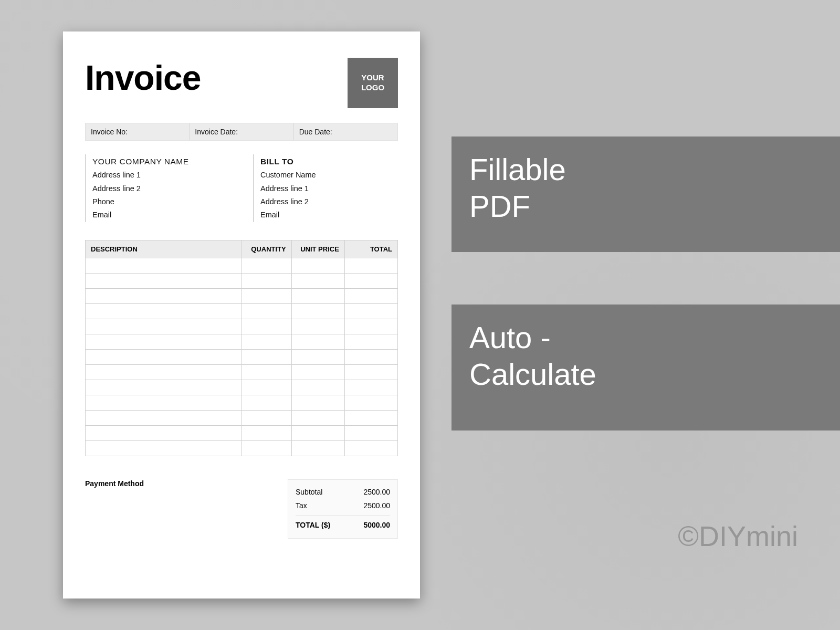 The image size is (840, 630). Describe the element at coordinates (343, 509) in the screenshot. I see `totals-box: Subtotal 2500.00 Tax 2500.00 TOTAL ($) 5…` at that location.